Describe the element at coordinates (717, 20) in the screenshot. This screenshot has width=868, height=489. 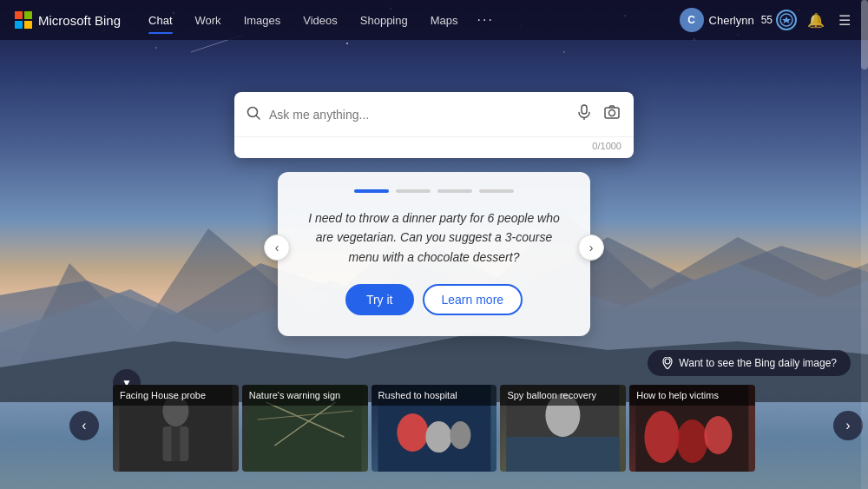
I see `user-area: C Cherlynn` at that location.